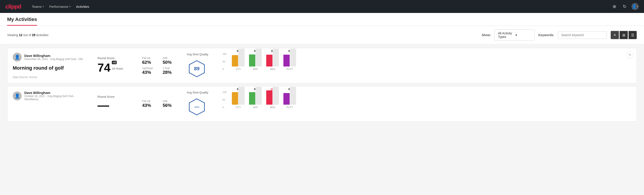  I want to click on hexagon-value-1: 89, so click(197, 68).